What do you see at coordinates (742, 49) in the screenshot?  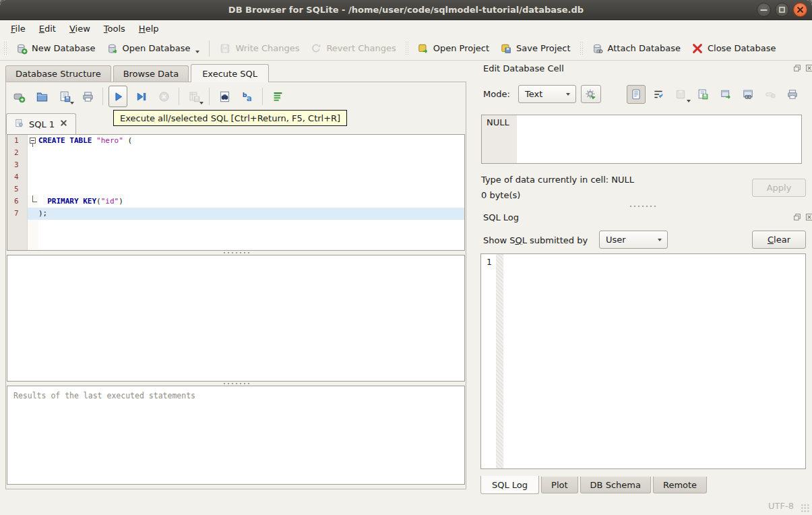 I see `close-database-button-label: Close Database` at bounding box center [742, 49].